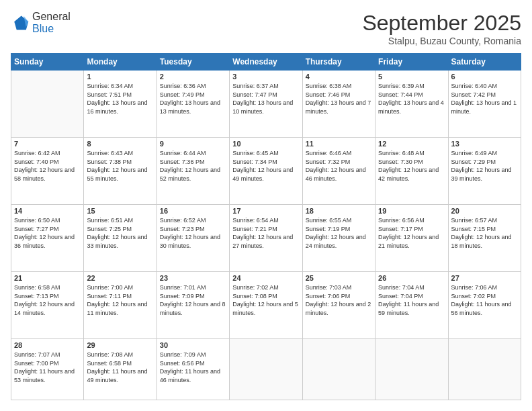 This screenshot has height=411, width=532. Describe the element at coordinates (193, 345) in the screenshot. I see `day-number: 30` at that location.